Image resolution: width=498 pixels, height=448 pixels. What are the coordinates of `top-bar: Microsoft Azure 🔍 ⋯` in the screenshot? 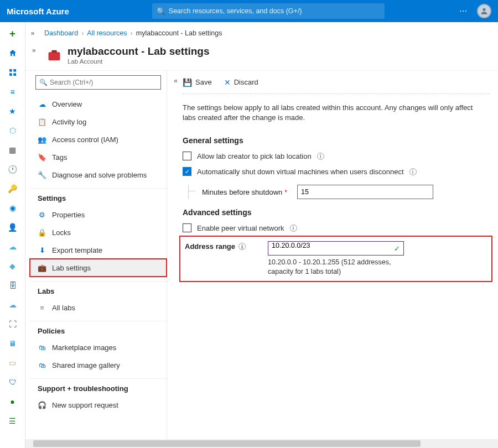 It's located at (249, 11).